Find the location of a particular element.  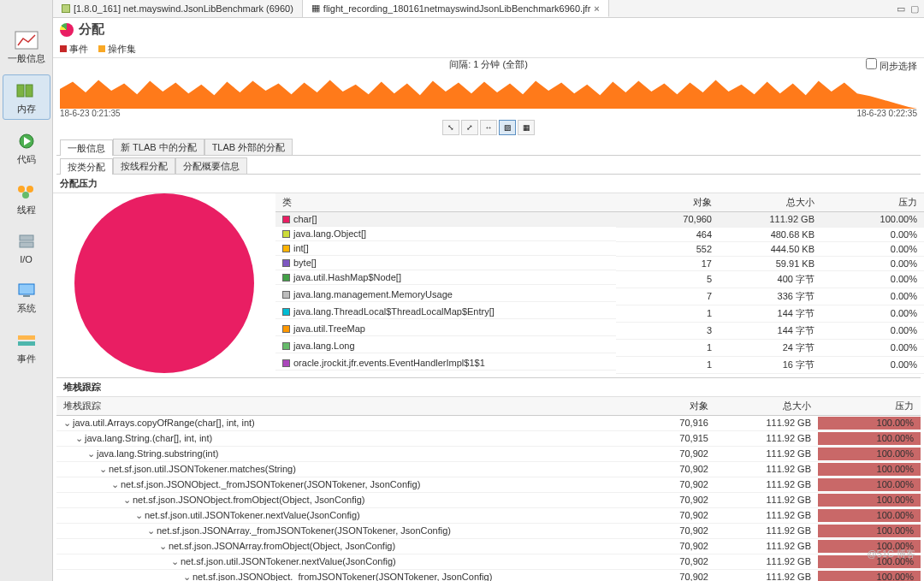

table-row: oracle.jrockit.jfr.events.EventHandlerIm… is located at coordinates (600, 365).